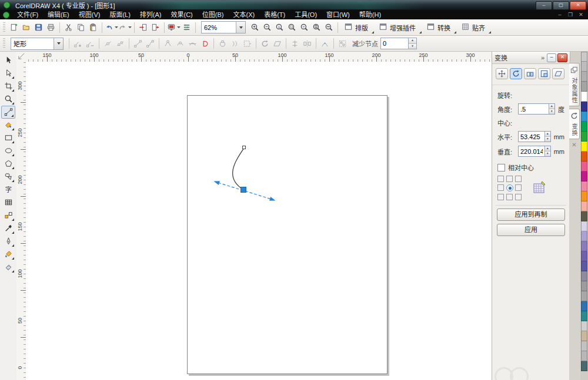 The width and height of the screenshot is (588, 380). What do you see at coordinates (180, 43) in the screenshot?
I see `node-smooth-button` at bounding box center [180, 43].